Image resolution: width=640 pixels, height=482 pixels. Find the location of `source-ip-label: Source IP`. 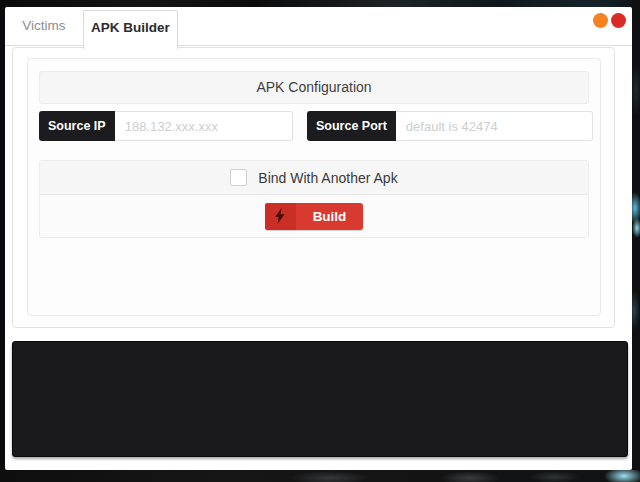

source-ip-label: Source IP is located at coordinates (77, 126).